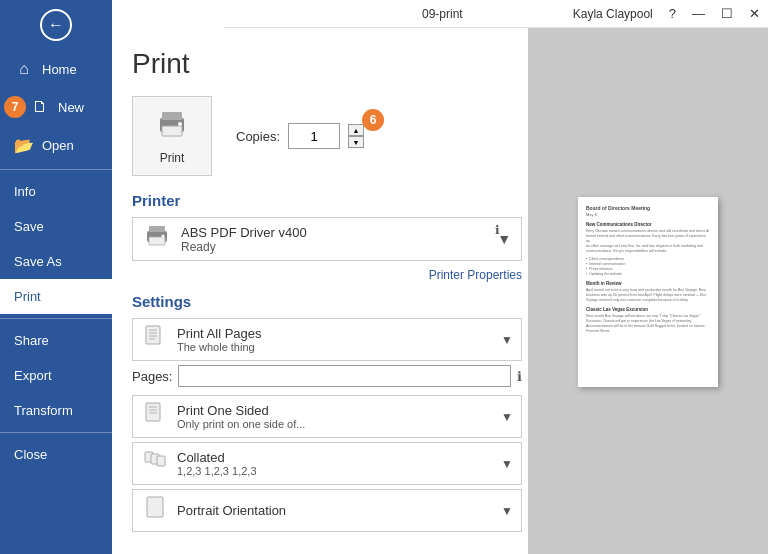  Describe the element at coordinates (507, 417) in the screenshot. I see `sides-dropdown-arrow: ▼` at that location.